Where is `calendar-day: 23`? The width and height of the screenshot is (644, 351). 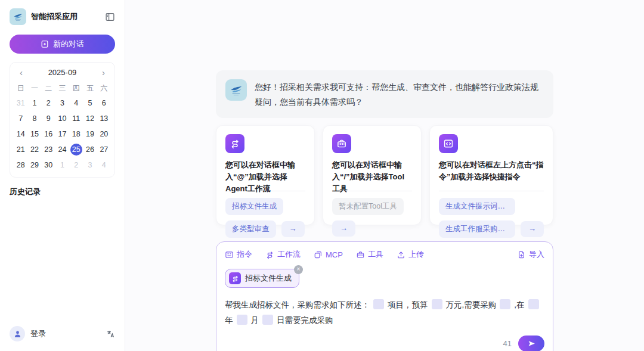 calendar-day: 23 is located at coordinates (49, 150).